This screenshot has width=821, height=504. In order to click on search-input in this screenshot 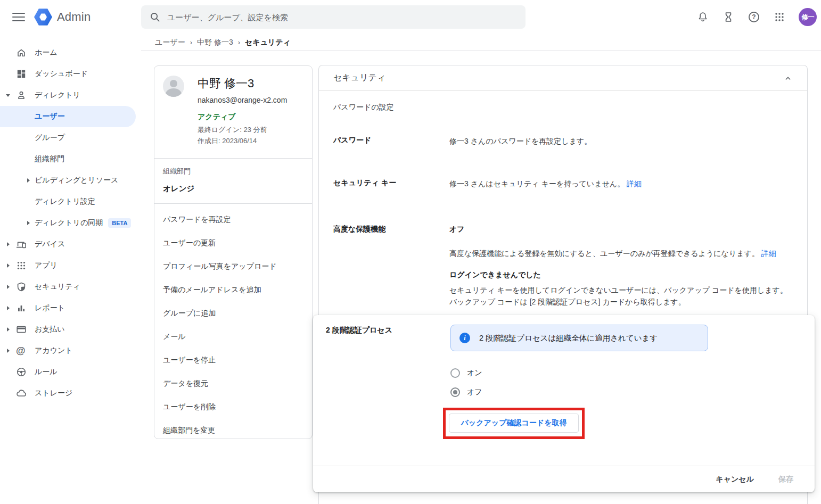, I will do `click(342, 17)`.